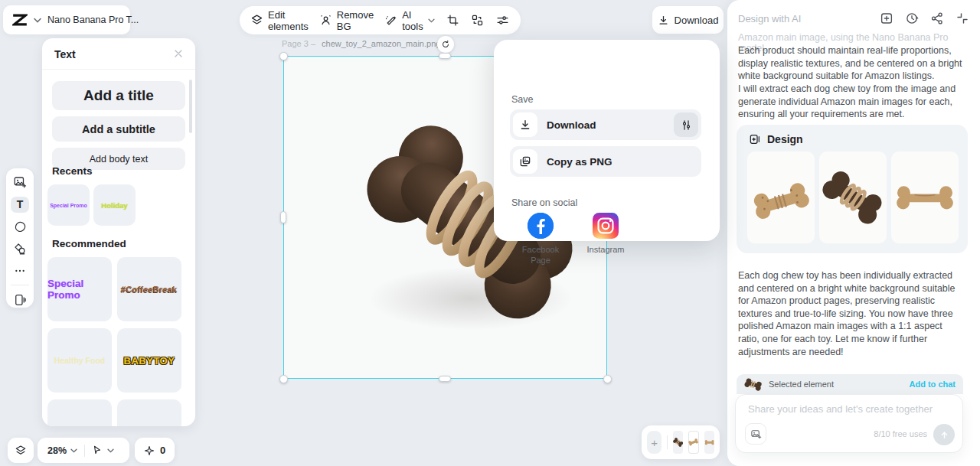 The image size is (980, 466). What do you see at coordinates (355, 21) in the screenshot?
I see `remove-bg-label: Remove BG` at bounding box center [355, 21].